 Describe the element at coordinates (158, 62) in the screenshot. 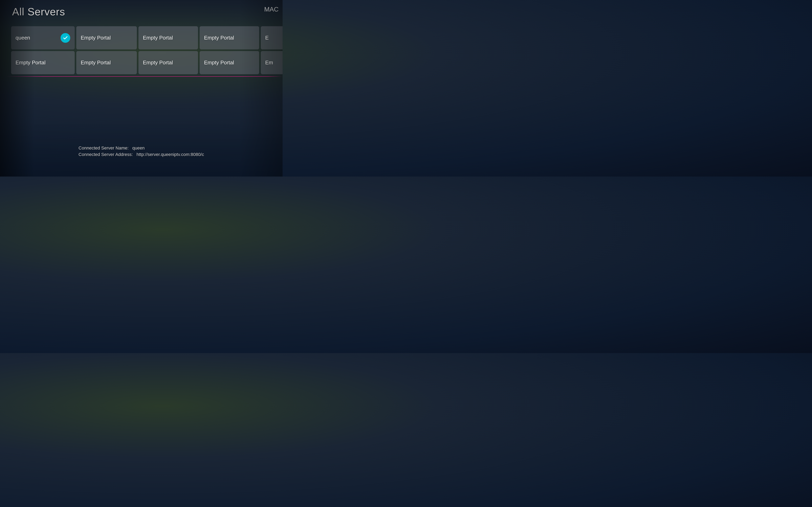

I see `tile-label-empty7: Empty Portal` at that location.